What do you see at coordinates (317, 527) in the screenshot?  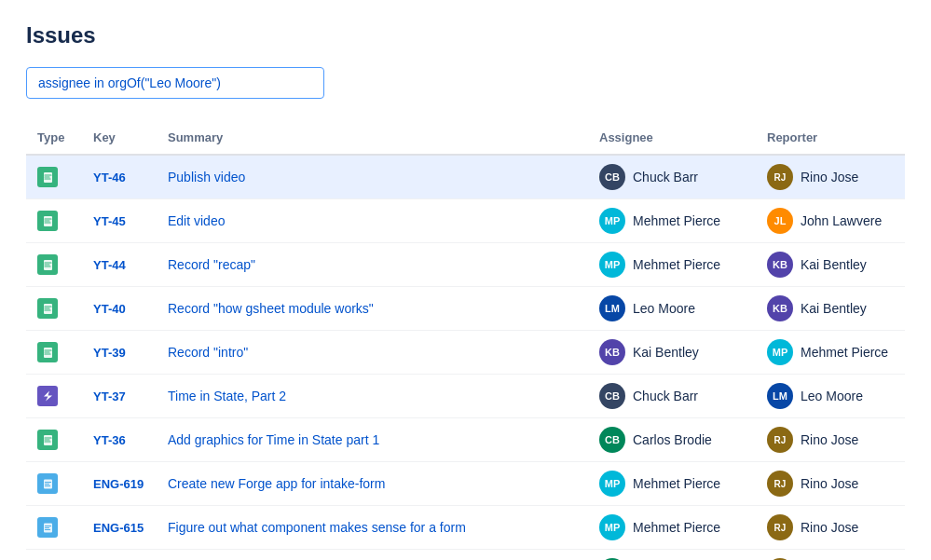 I see `issue-summary-link: Figure out what component makes sense fo…` at bounding box center [317, 527].